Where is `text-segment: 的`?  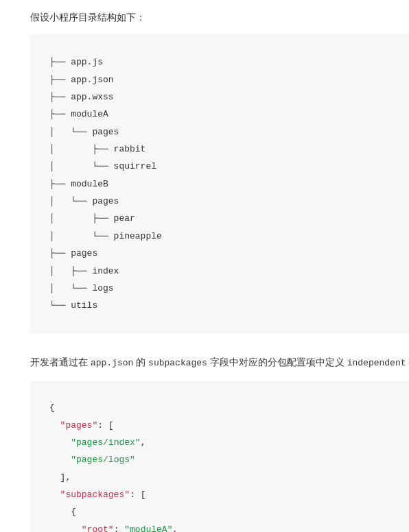 text-segment: 的 is located at coordinates (141, 362).